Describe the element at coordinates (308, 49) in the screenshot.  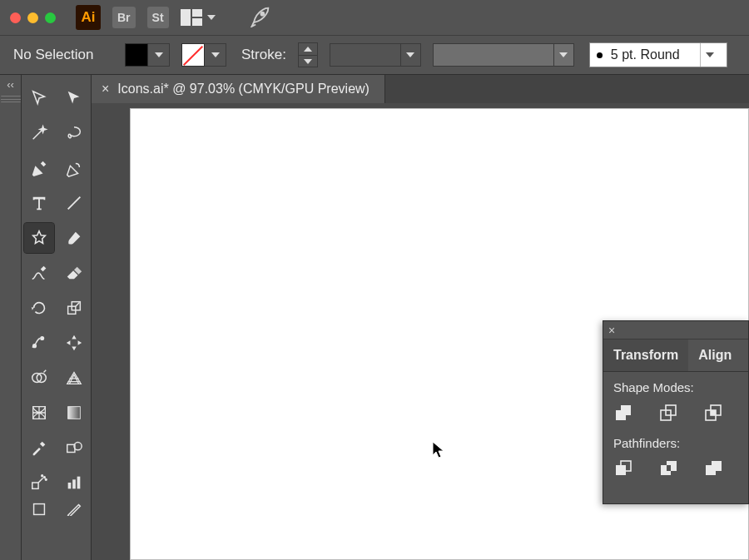
I see `stroke-weight-up` at that location.